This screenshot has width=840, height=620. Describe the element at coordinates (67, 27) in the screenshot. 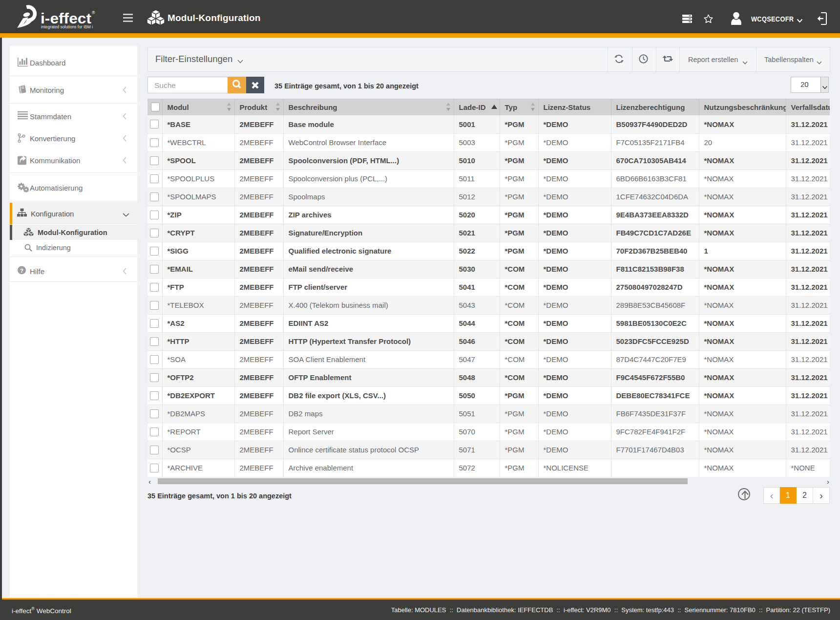

I see `svg-text: integrated solutions for IBM i` at that location.